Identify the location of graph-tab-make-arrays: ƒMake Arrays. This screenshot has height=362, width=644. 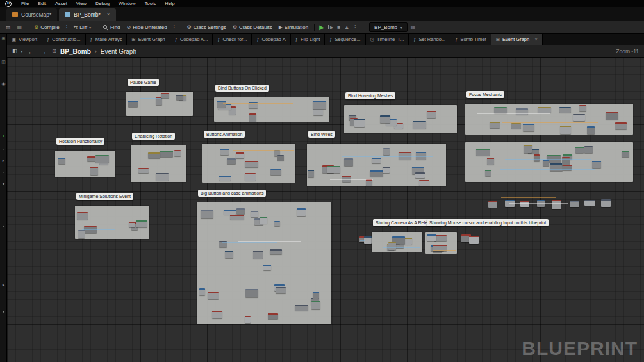
(106, 40).